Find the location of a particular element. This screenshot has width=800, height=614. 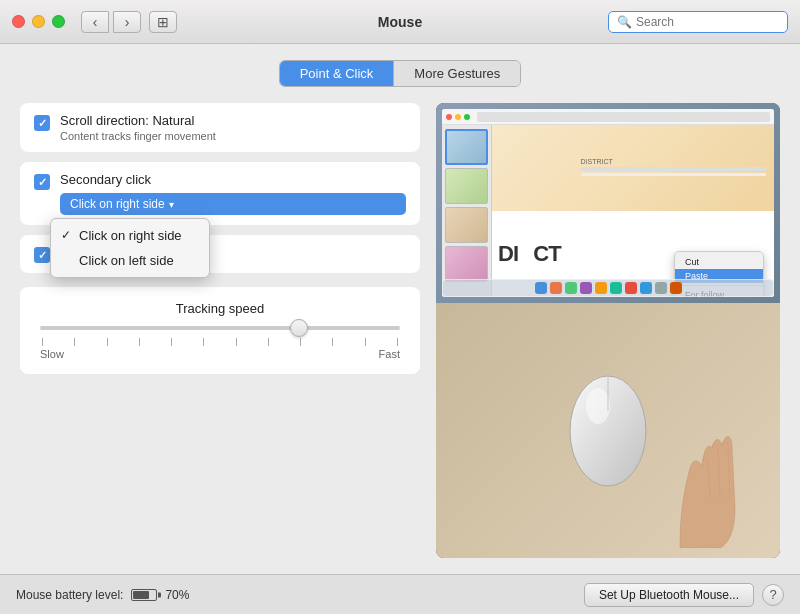

doc-top: DISTRICT is located at coordinates (633, 168).